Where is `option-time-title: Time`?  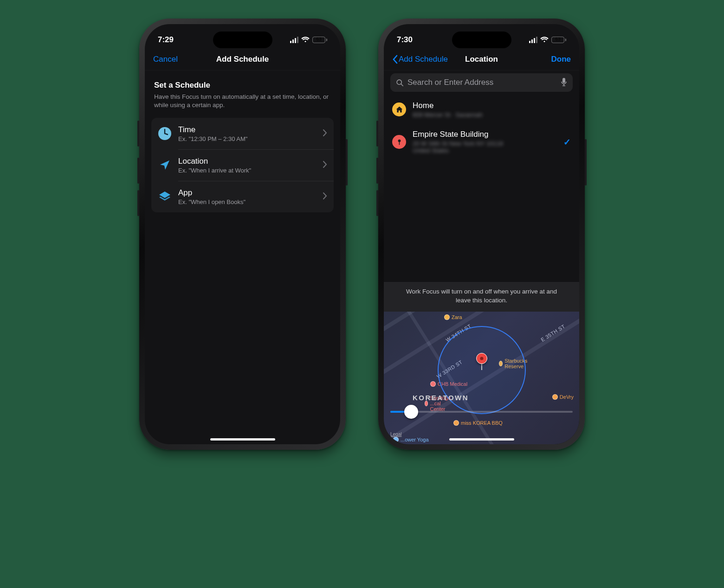 option-time-title: Time is located at coordinates (247, 130).